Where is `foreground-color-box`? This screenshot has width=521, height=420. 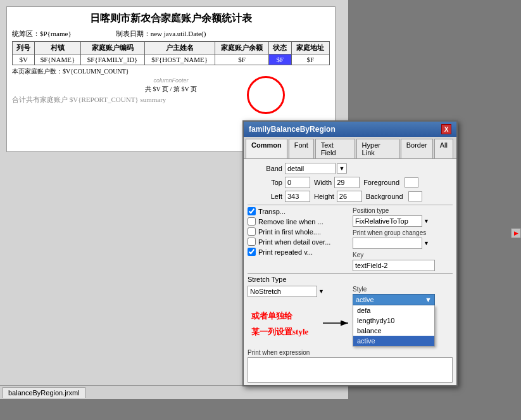
foreground-color-box is located at coordinates (411, 182).